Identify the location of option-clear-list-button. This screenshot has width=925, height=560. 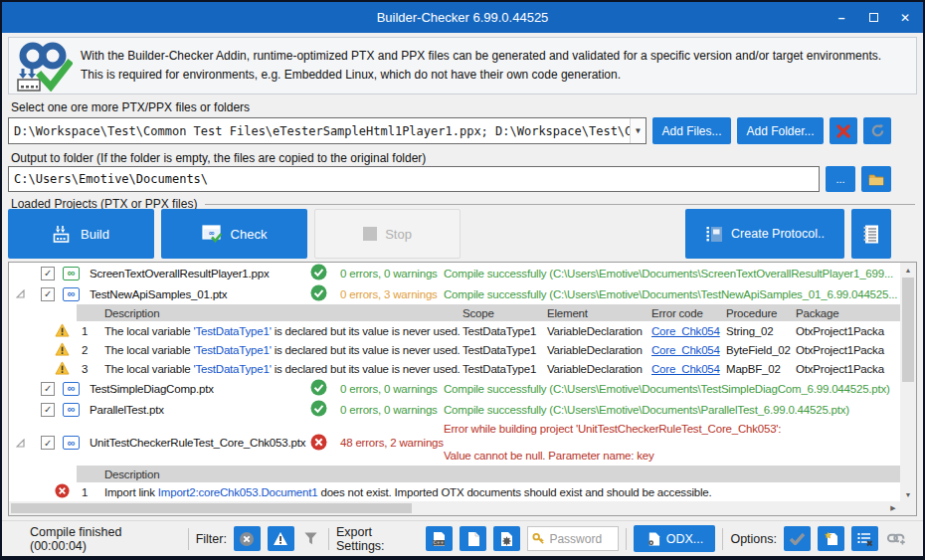
(865, 539).